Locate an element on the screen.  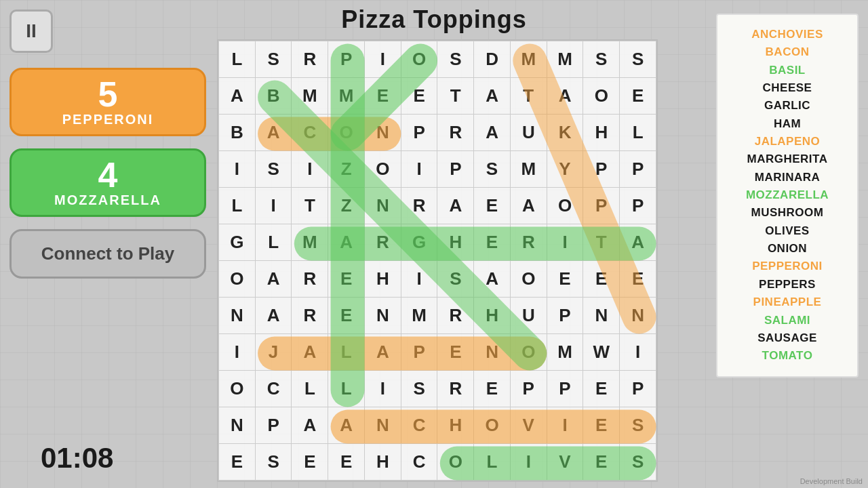
connect-to-play-button: Connect to Play is located at coordinates (108, 253).